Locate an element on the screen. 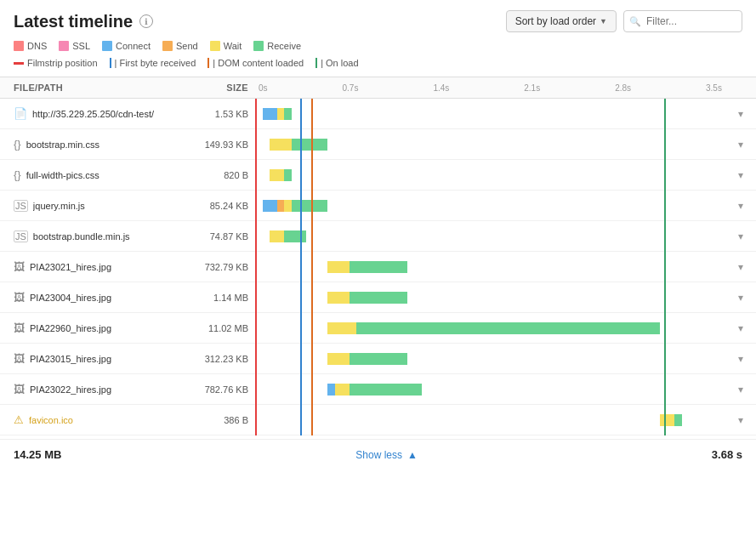 Image resolution: width=756 pixels, height=552 pixels. row-file-name: http://35.229.25.250/cdn-test/ is located at coordinates (94, 114).